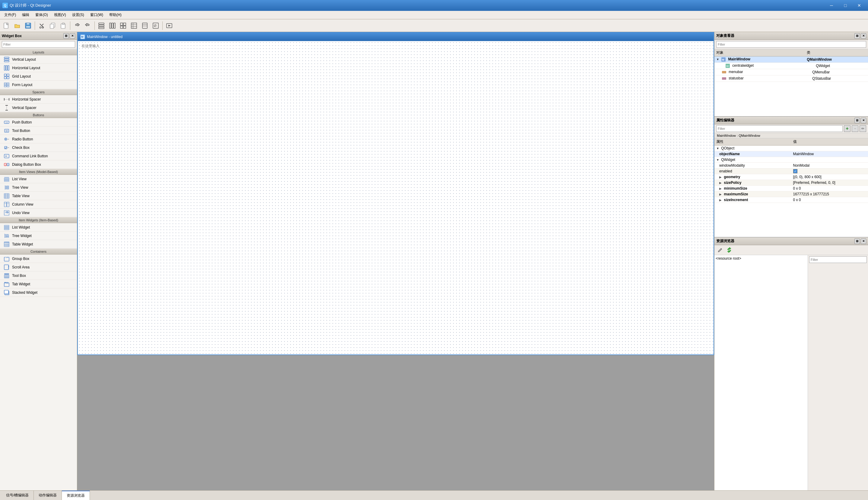 This screenshot has width=868, height=500. I want to click on tb-copy, so click(52, 26).